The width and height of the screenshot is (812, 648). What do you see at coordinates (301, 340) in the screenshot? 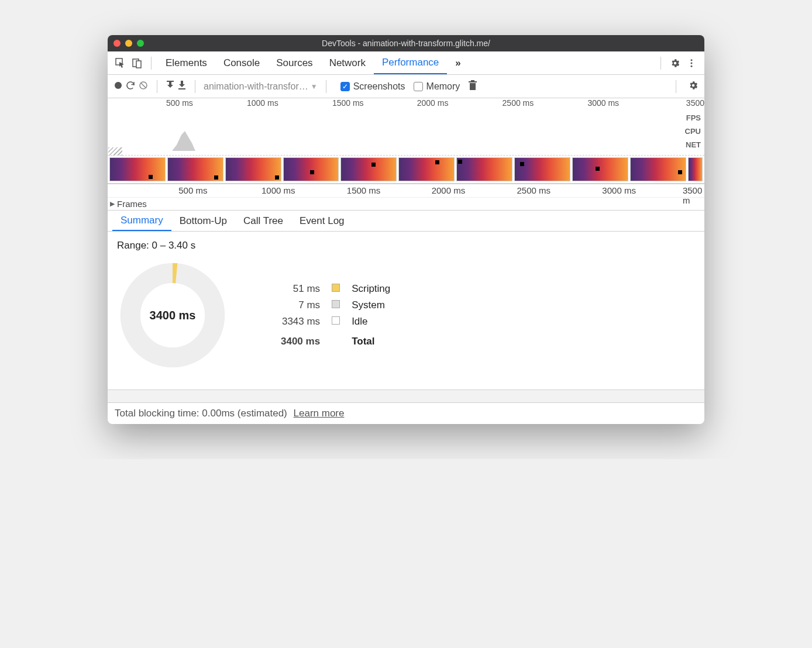
I see `legend-total-value: 3400 ms` at bounding box center [301, 340].